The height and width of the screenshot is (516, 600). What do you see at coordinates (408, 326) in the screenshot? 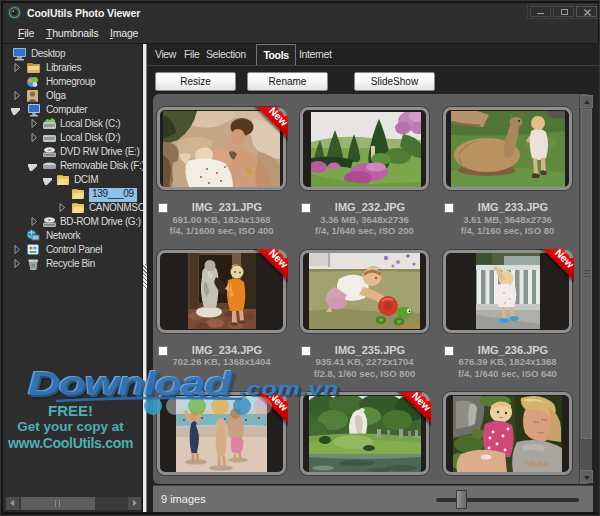
I see `svg-text: 10 07 2010` at bounding box center [408, 326].